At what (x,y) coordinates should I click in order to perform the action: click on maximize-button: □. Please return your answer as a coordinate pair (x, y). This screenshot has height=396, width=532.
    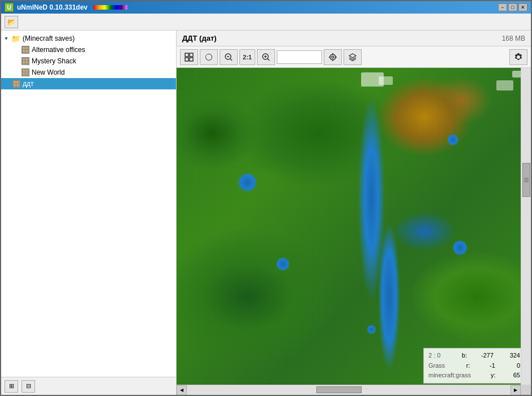
    Looking at the image, I should click on (513, 7).